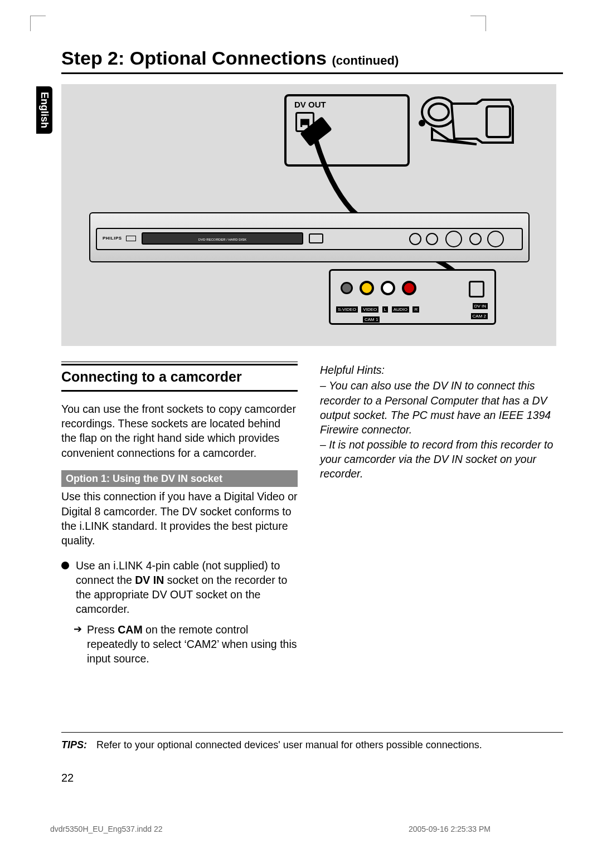  I want to click on right-column: Helpful Hints: – You can also use the DV…, so click(438, 517).